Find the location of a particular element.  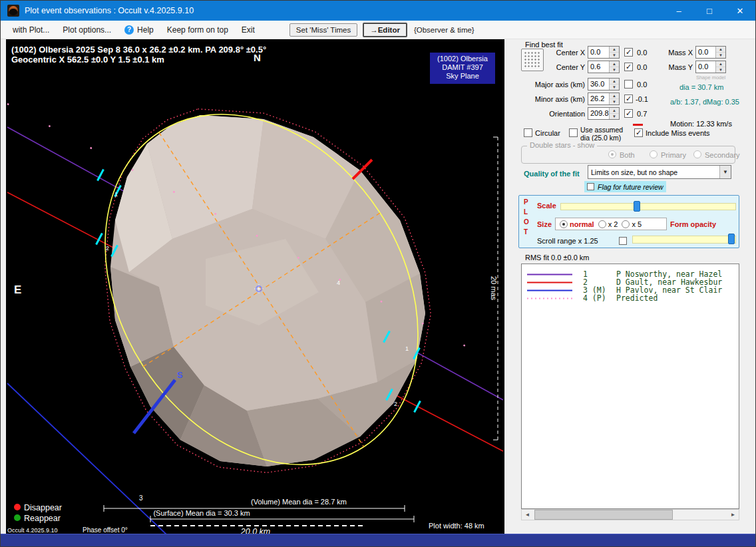

close-button: ✕ is located at coordinates (740, 11).